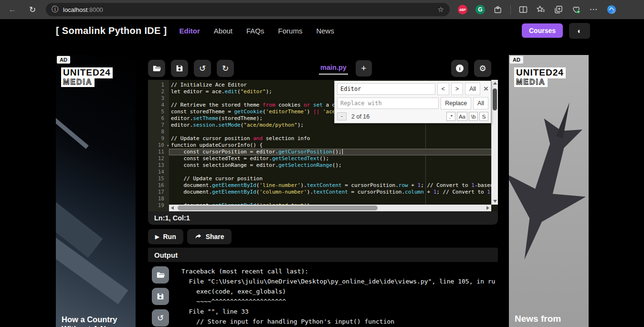  What do you see at coordinates (443, 89) in the screenshot?
I see `find-prev-button: <` at bounding box center [443, 89].